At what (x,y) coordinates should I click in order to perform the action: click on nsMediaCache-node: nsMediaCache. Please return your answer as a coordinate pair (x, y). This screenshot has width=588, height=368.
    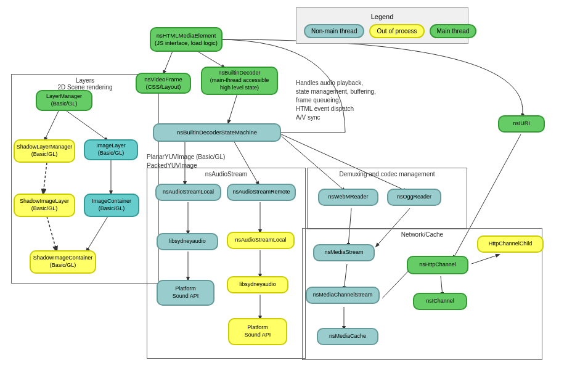
    Looking at the image, I should click on (348, 337).